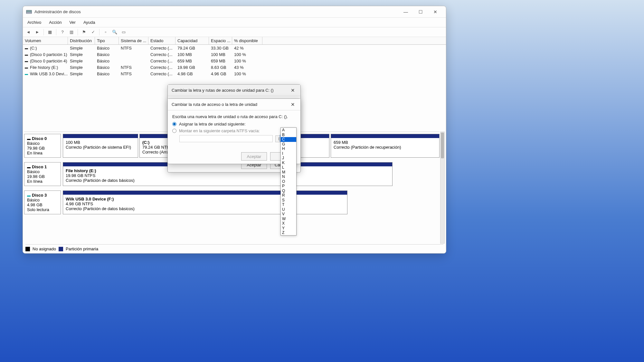 Image resolution: width=644 pixels, height=362 pixels. I want to click on grid-icon: ▦, so click(50, 32).